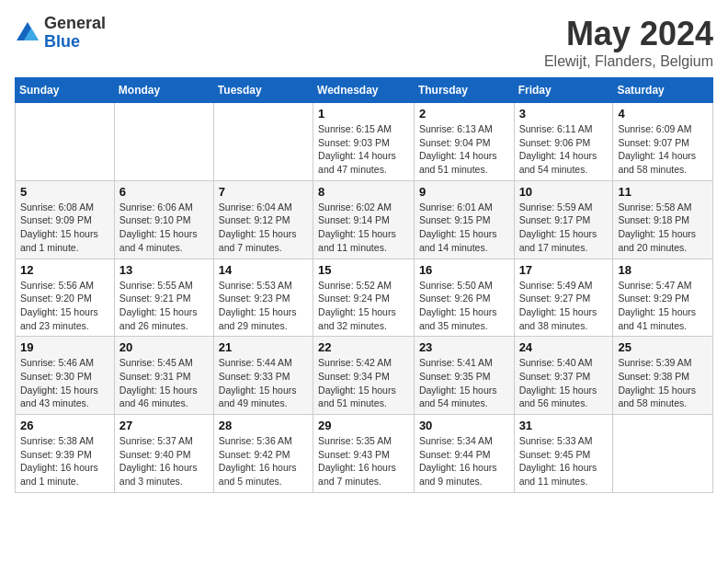 The height and width of the screenshot is (563, 728). What do you see at coordinates (463, 298) in the screenshot?
I see `calendar-cell: 16Sunrise: 5:50 AMSunset: 9:26 PMDayligh…` at bounding box center [463, 298].